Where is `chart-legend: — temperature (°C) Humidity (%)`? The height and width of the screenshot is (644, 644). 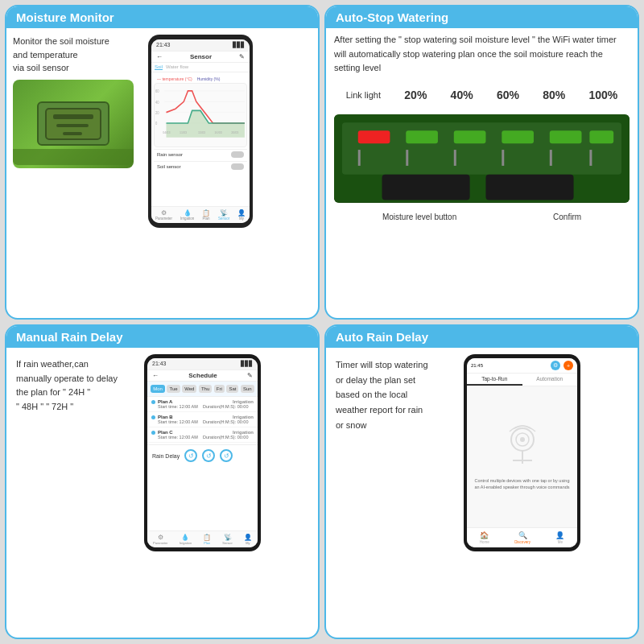 chart-legend: — temperature (°C) Humidity (%) is located at coordinates (200, 79).